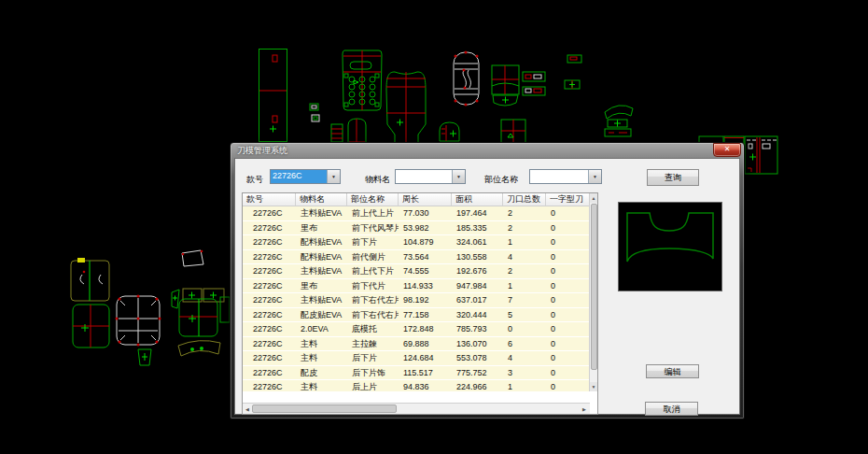 The image size is (868, 454). I want to click on vertical-scrollbar-thumb, so click(594, 287).